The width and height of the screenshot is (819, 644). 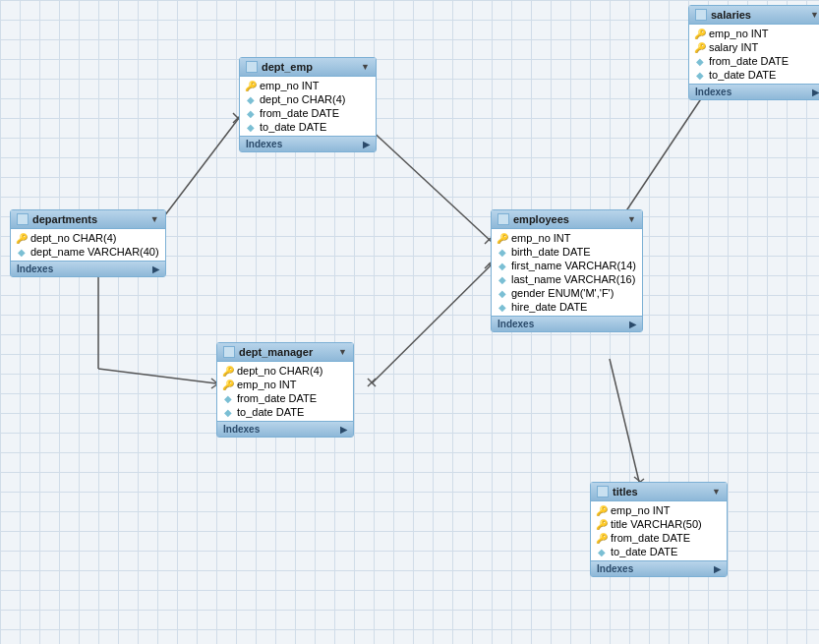 I want to click on table-titles: titles ▼ 🔑emp_no INT🔑title VARCHAR(50)🔑f…, so click(x=659, y=529).